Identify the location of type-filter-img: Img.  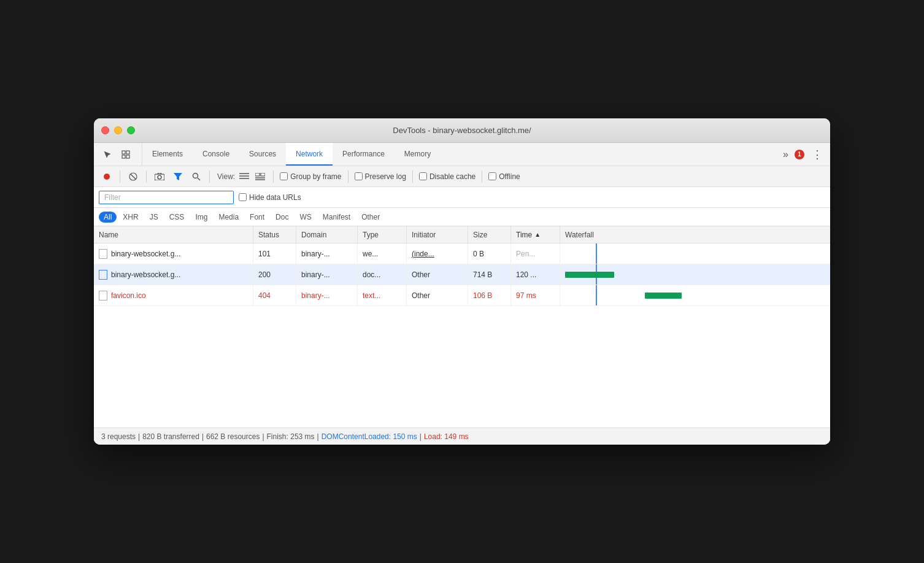
(201, 217).